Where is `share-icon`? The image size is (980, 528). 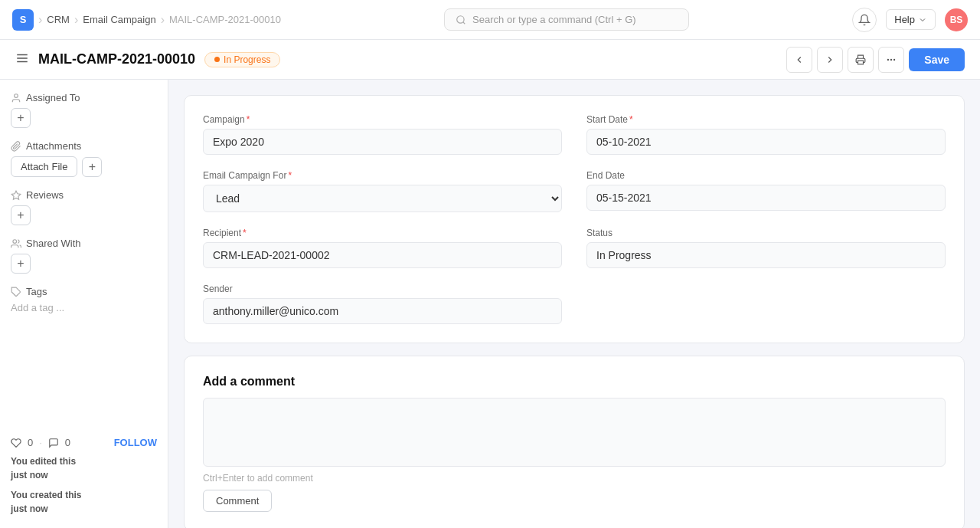
share-icon is located at coordinates (16, 244).